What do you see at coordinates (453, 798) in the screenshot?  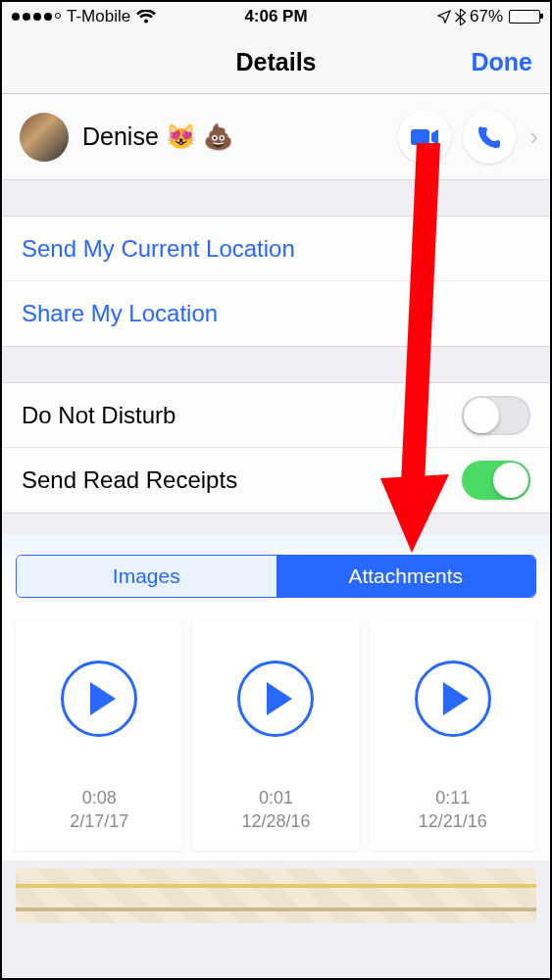 I see `attachment-duration: 0:11` at bounding box center [453, 798].